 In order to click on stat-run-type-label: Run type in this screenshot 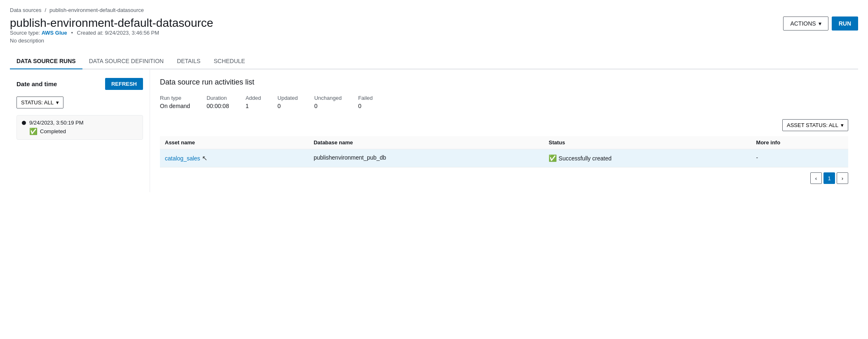, I will do `click(175, 98)`.